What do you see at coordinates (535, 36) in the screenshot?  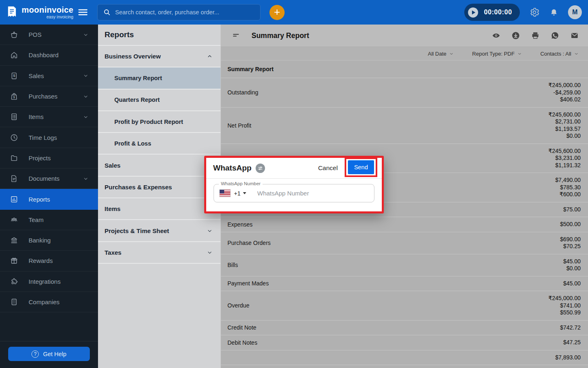 I see `print-icon` at bounding box center [535, 36].